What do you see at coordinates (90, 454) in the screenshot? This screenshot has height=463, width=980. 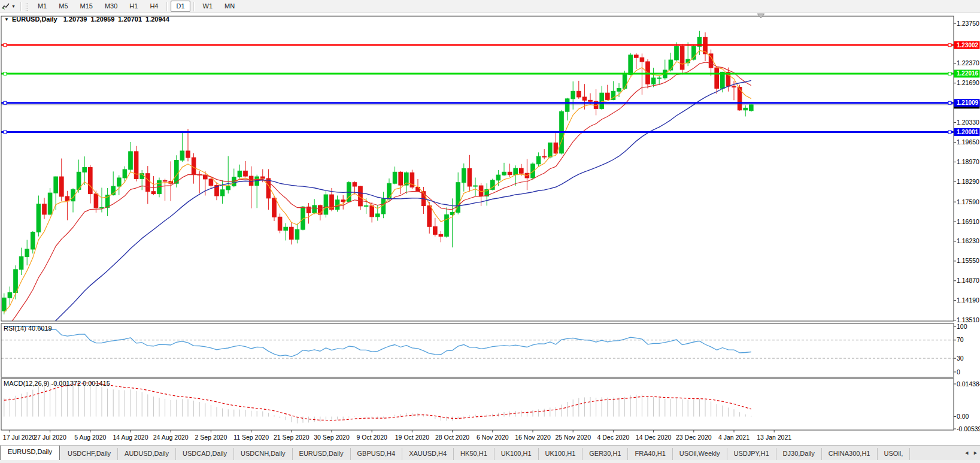 I see `chart-tab-usdchf-daily: USDCHF,Daily` at bounding box center [90, 454].